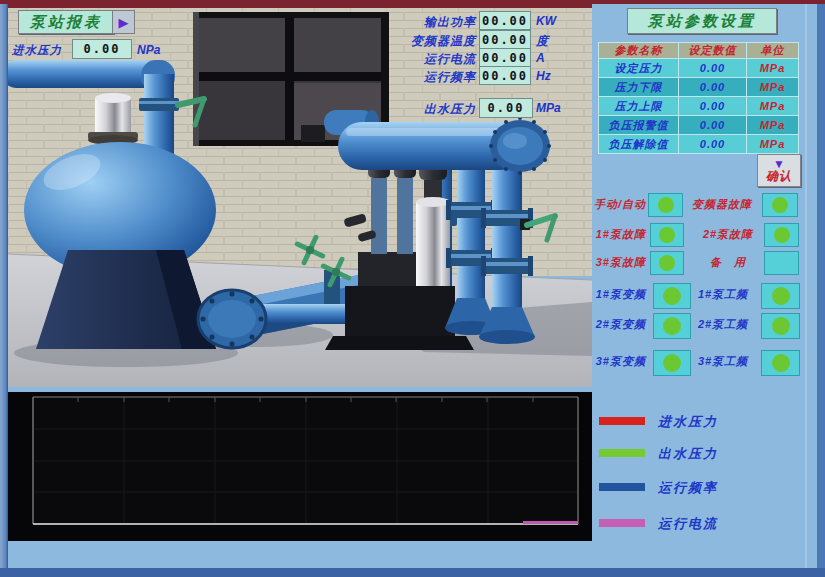 This screenshot has width=825, height=577. I want to click on frame-top, so click(412, 2).